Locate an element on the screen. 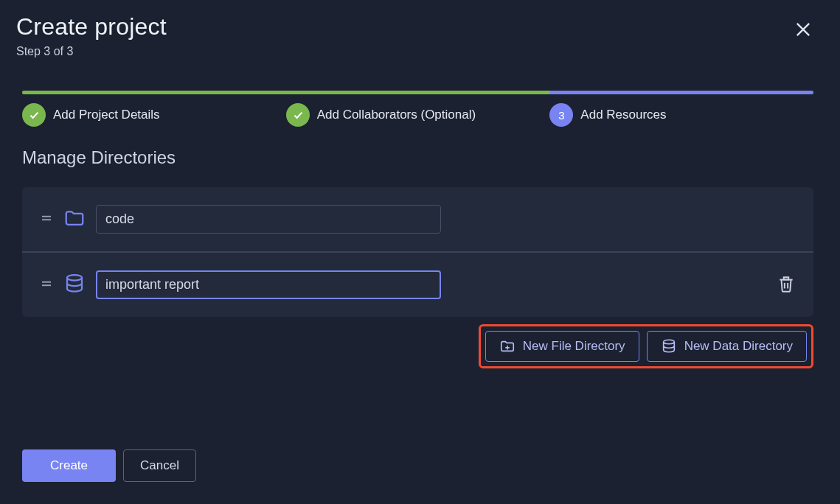  progress-segment-complete is located at coordinates (286, 93).